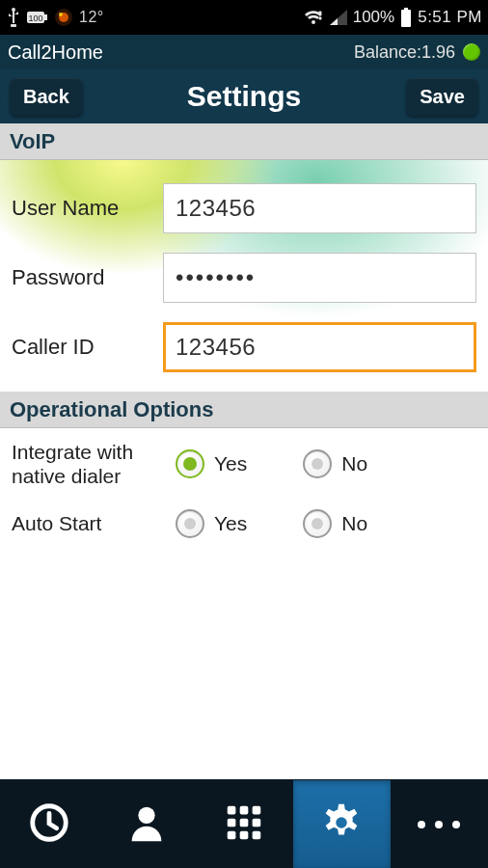 The image size is (488, 868). I want to click on section-header-voip: VoIP, so click(244, 142).